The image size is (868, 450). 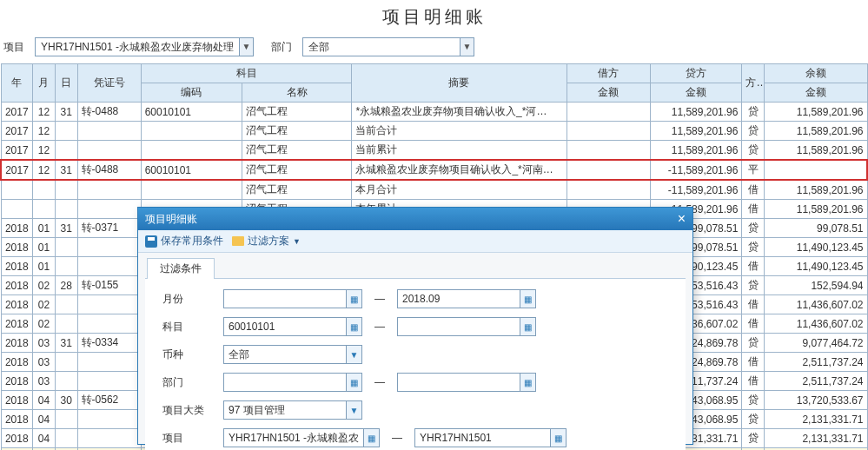 I want to click on cell: -11,589,201.96, so click(x=697, y=170).